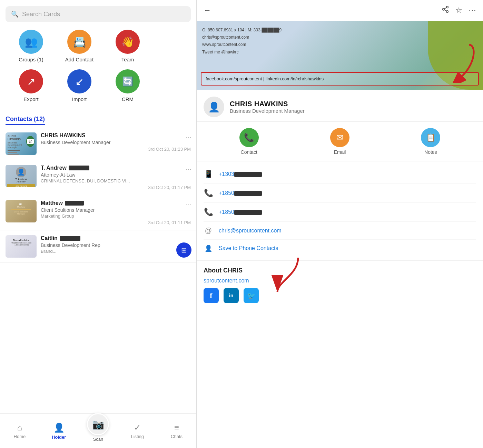 This screenshot has height=448, width=483. I want to click on linkedin-button: in, so click(231, 296).